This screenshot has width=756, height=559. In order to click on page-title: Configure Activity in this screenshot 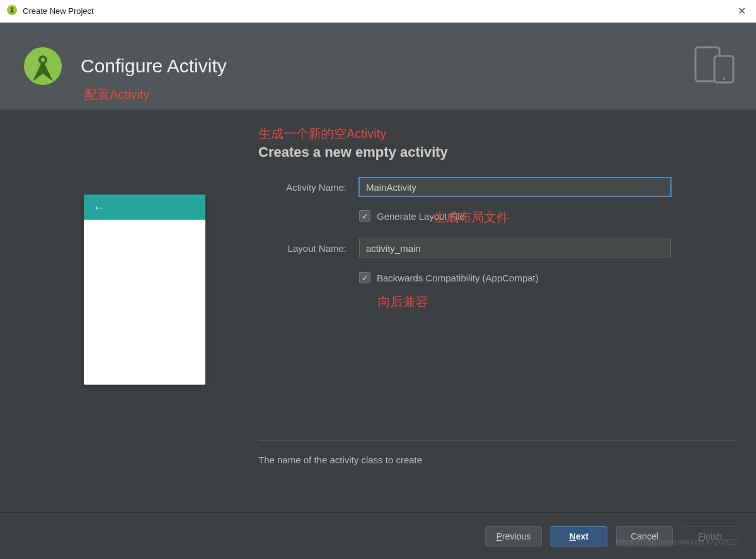, I will do `click(154, 66)`.